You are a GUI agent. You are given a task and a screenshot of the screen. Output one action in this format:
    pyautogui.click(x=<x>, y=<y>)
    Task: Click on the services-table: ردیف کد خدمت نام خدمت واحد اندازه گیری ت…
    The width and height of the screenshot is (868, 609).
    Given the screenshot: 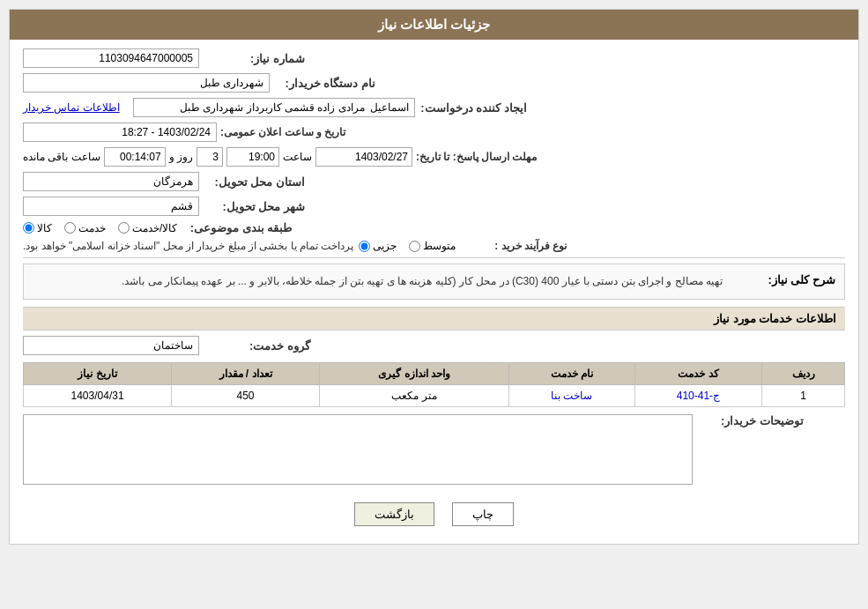 What is the action you would take?
    pyautogui.click(x=434, y=384)
    